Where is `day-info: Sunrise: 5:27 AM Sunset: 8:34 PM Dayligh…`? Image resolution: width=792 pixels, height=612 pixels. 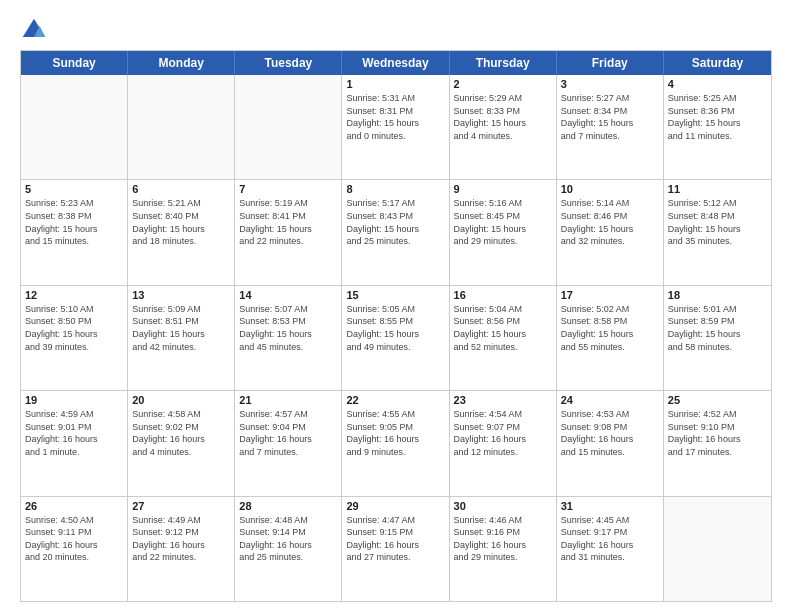 day-info: Sunrise: 5:27 AM Sunset: 8:34 PM Dayligh… is located at coordinates (610, 117).